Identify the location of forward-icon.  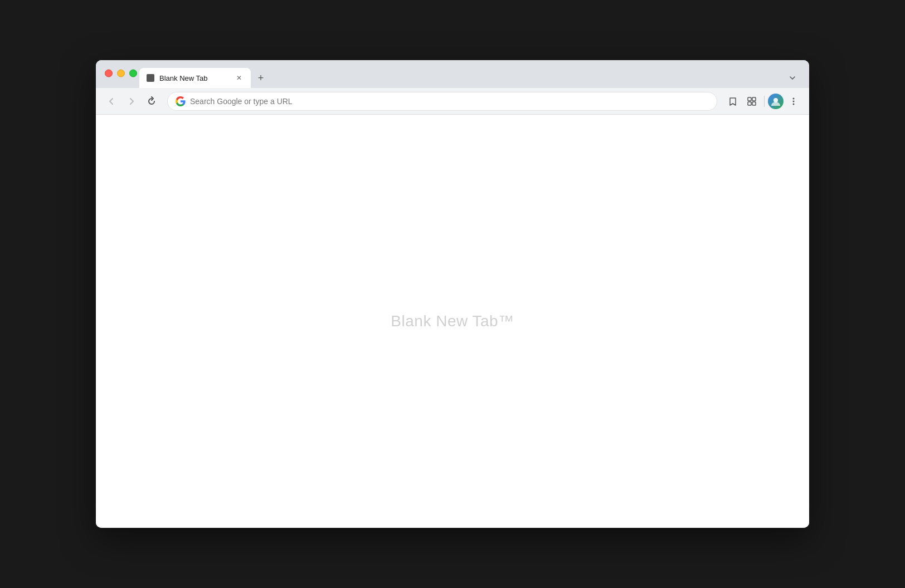
(132, 101).